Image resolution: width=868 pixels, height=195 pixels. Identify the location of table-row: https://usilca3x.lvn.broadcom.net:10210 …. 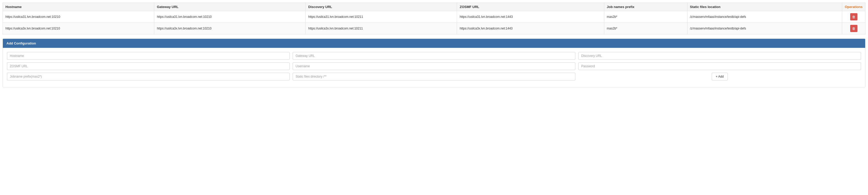
(434, 28).